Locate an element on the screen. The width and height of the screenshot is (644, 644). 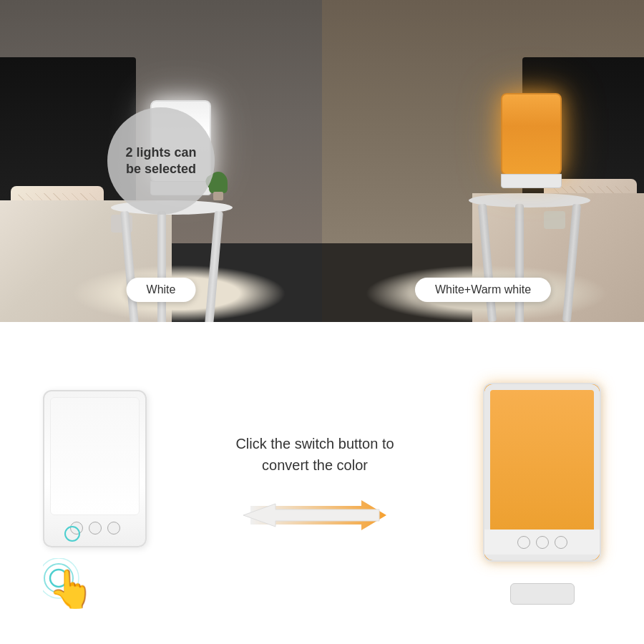
device-body-white is located at coordinates (94, 469).